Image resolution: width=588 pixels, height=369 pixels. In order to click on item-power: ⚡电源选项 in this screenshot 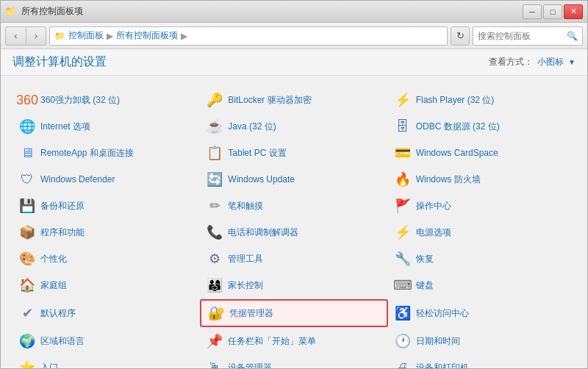, I will do `click(482, 232)`.